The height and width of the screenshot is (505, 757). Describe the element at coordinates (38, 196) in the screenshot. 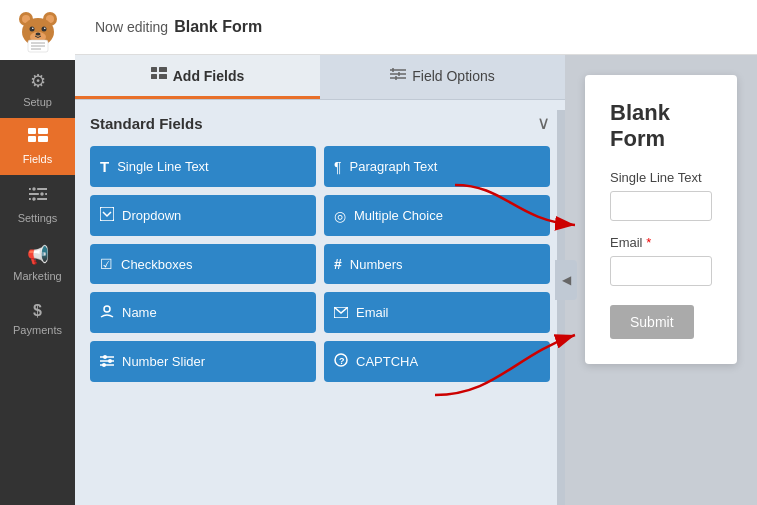

I see `settings-icon` at that location.